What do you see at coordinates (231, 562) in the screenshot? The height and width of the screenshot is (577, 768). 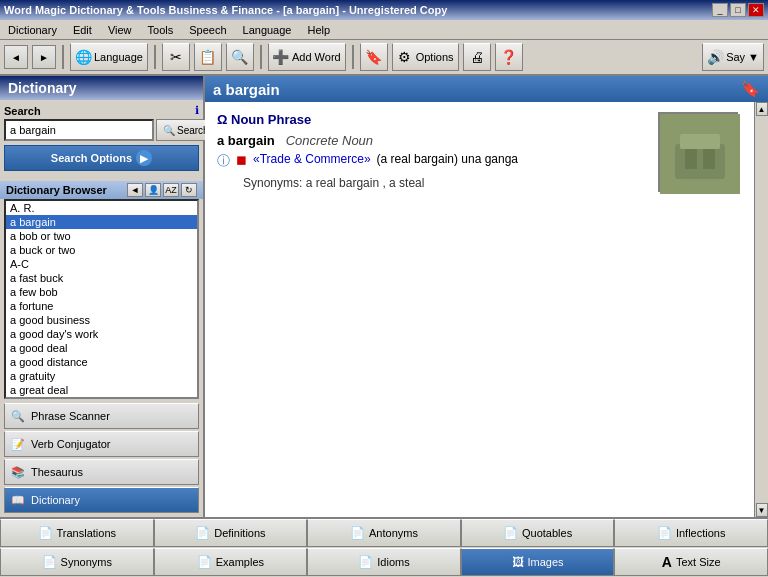 I see `tab-examples: 📄 Examples` at bounding box center [231, 562].